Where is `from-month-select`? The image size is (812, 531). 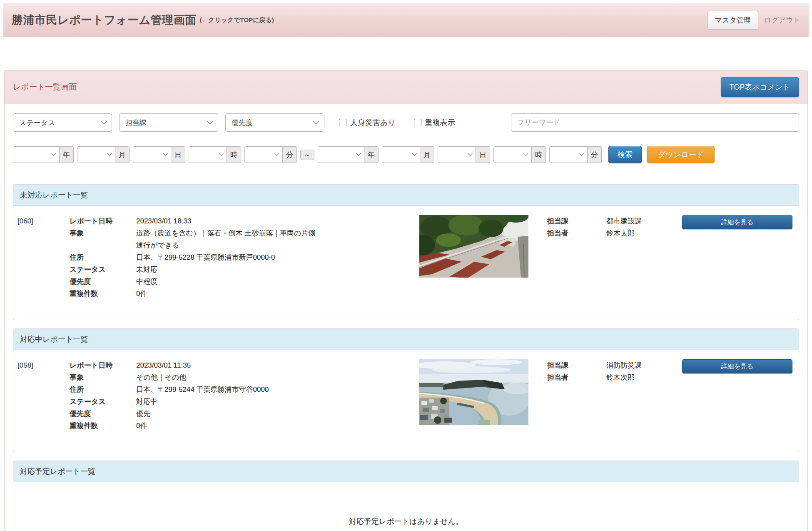 from-month-select is located at coordinates (96, 155).